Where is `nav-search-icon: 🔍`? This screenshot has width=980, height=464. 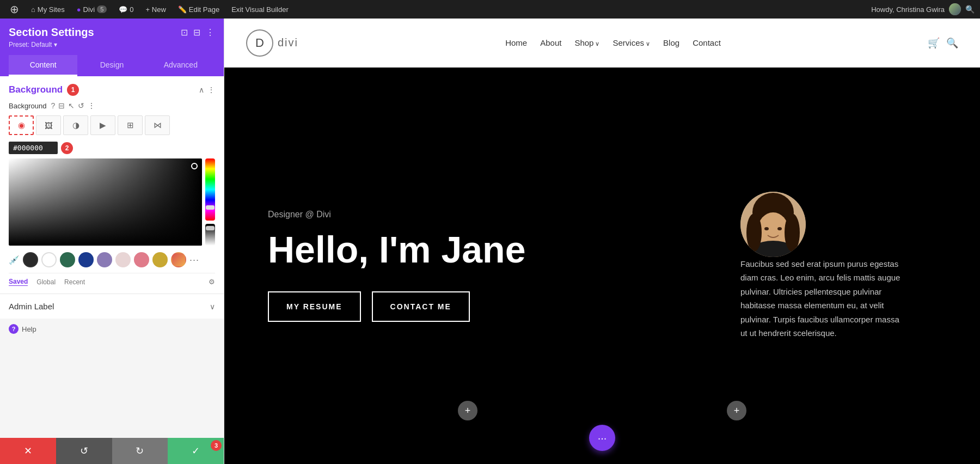 nav-search-icon: 🔍 is located at coordinates (952, 43).